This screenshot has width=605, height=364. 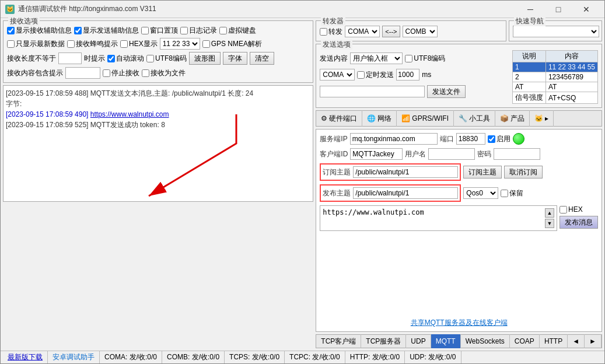 What do you see at coordinates (146, 74) in the screenshot?
I see `cb-save-file-input` at bounding box center [146, 74].